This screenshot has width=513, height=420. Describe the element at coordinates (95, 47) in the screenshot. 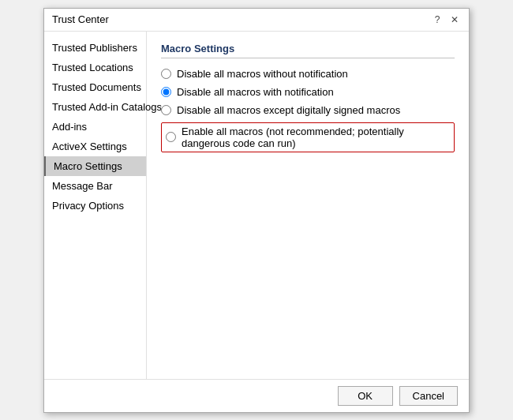

I see `sidebar-item-trusted-publishers: Trusted Publishers` at that location.